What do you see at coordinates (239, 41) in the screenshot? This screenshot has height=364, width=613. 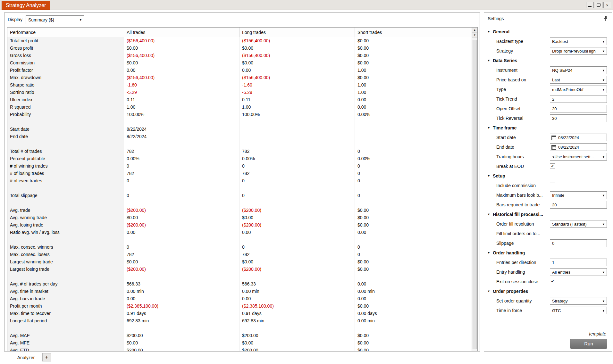 I see `table-row: Total net profit($156,400.00)($156,400.0…` at bounding box center [239, 41].